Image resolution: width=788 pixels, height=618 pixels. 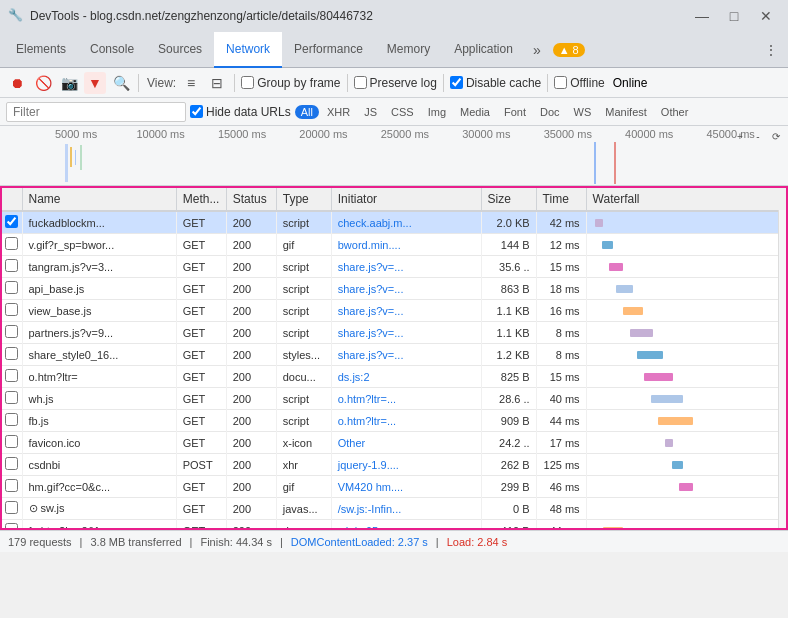 What do you see at coordinates (584, 134) in the screenshot?
I see `timeline-label-7: 35000 ms` at bounding box center [584, 134].